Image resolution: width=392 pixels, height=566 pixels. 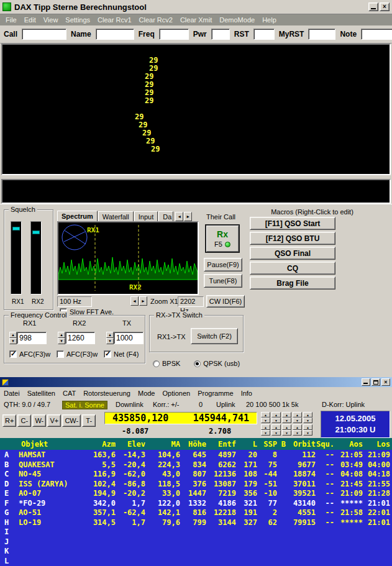 What do you see at coordinates (223, 265) in the screenshot?
I see `pause-button: Pause(F9)` at bounding box center [223, 265].